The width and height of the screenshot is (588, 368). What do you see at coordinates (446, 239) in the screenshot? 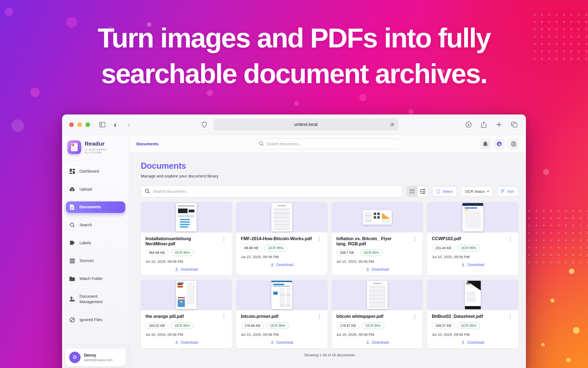
I see `document-name: CCWP102.pdf` at bounding box center [446, 239].